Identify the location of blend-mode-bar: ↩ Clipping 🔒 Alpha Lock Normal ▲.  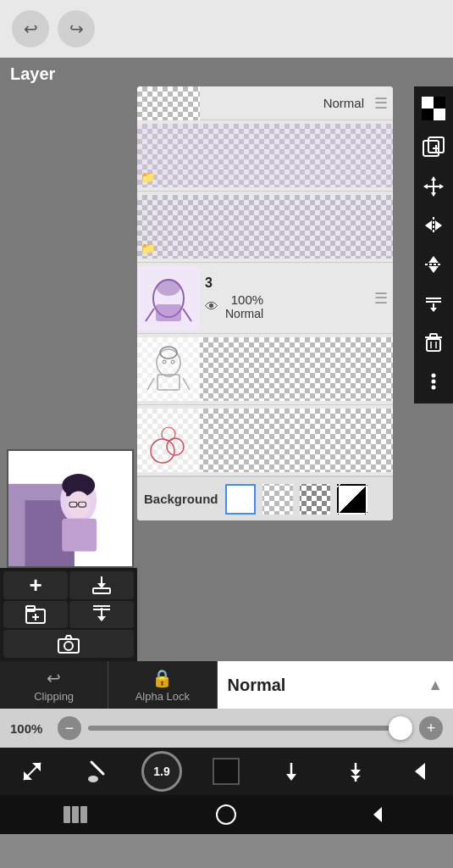
(227, 685).